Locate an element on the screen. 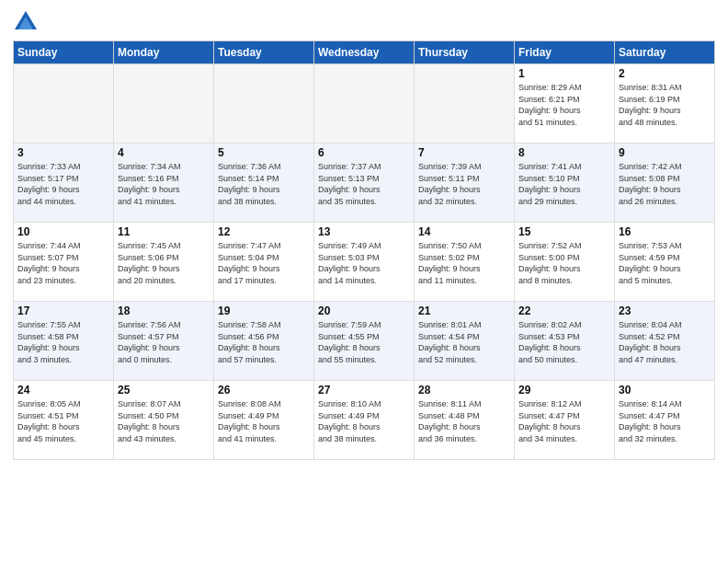  calendar-cell: 24Sunrise: 8:05 AM Sunset: 4:51 PM Dayli… is located at coordinates (64, 420).